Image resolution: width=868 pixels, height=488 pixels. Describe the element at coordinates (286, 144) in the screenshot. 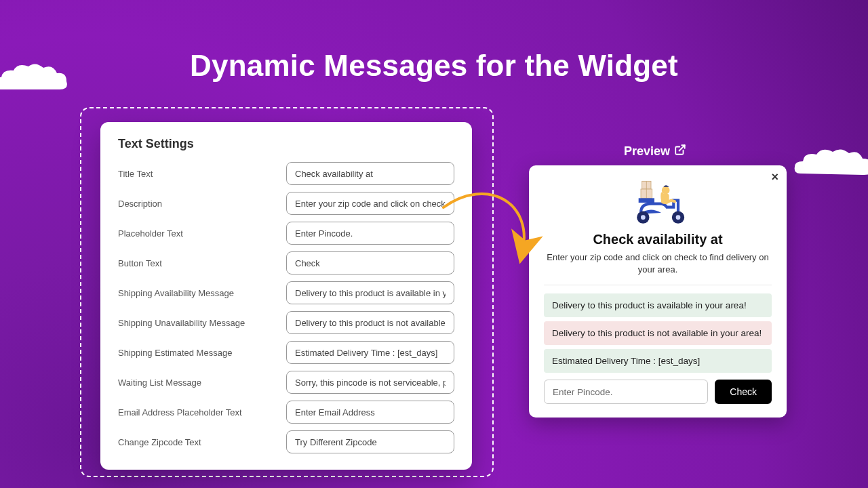

I see `settings-heading: Text Settings` at that location.